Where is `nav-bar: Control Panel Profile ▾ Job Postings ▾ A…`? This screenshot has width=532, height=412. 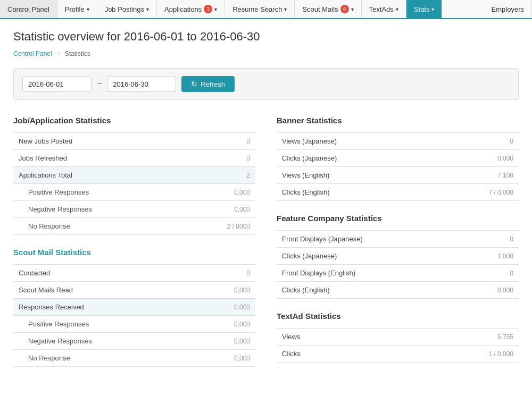 nav-bar: Control Panel Profile ▾ Job Postings ▾ A… is located at coordinates (266, 10).